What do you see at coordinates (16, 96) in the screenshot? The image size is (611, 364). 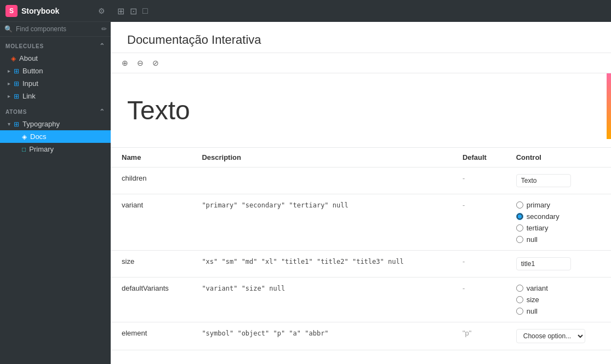 I see `link-icon: ⊞` at bounding box center [16, 96].